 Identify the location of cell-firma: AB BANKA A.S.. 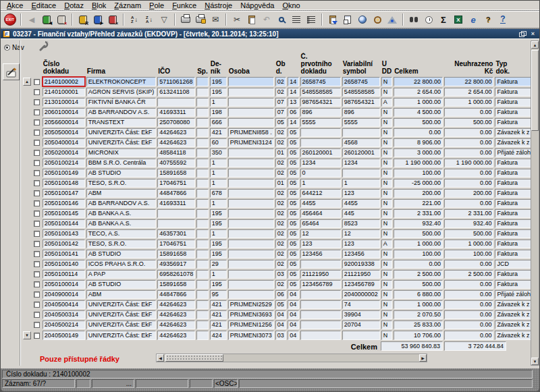
(122, 213).